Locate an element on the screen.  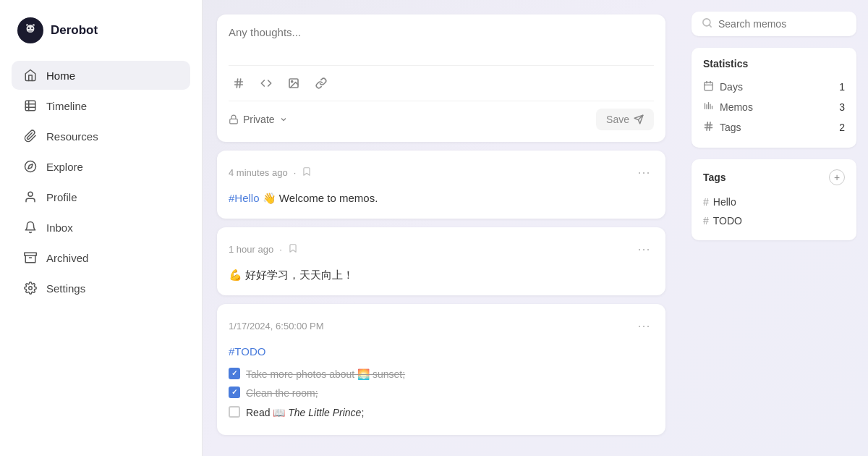
memo-time: 1 hour ago is located at coordinates (251, 249).